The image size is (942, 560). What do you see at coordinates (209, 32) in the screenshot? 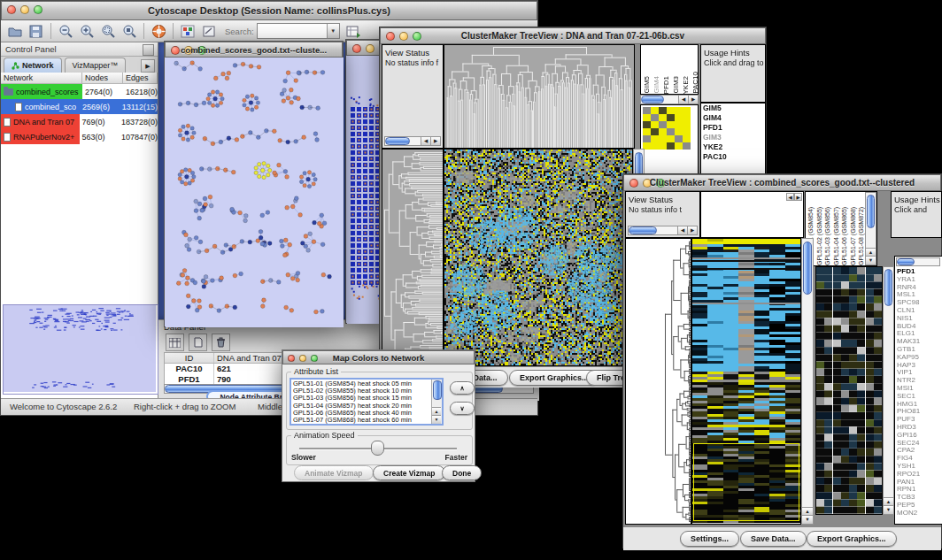
I see `annotation-icon` at bounding box center [209, 32].